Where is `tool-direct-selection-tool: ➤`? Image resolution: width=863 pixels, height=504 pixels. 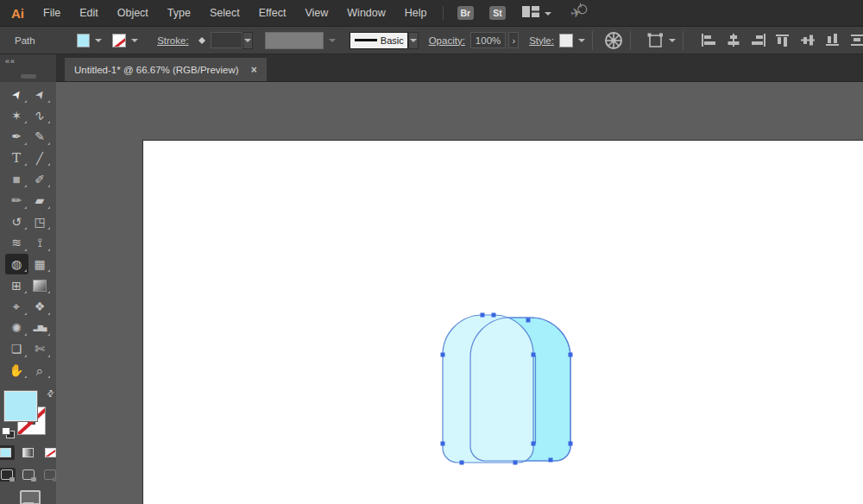 tool-direct-selection-tool: ➤ is located at coordinates (40, 95).